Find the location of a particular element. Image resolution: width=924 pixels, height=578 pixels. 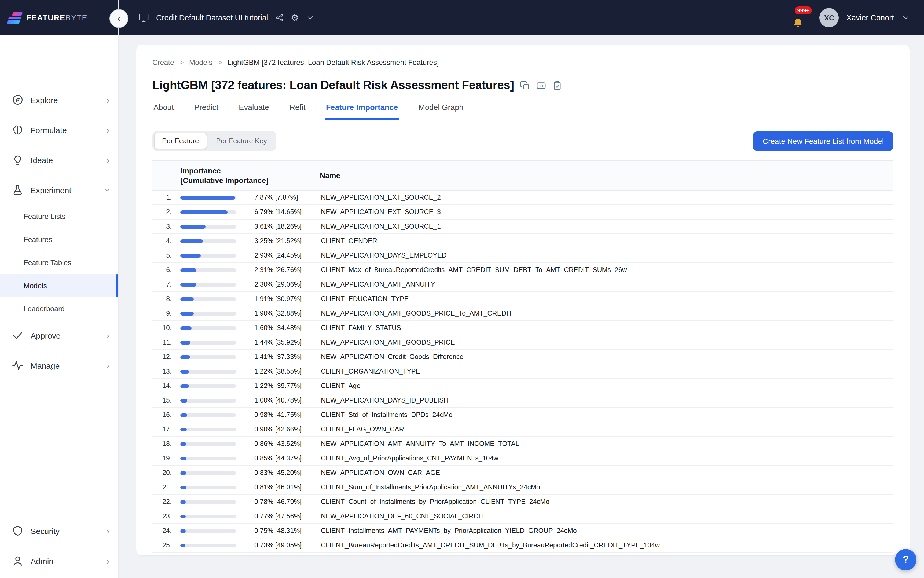

chevron-right-icon: › is located at coordinates (108, 130).